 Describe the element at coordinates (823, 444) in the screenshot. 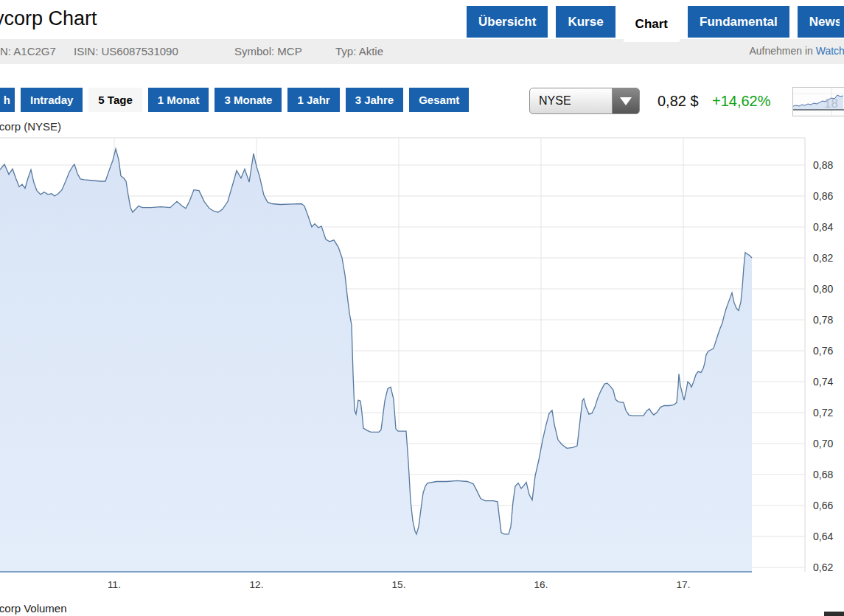

I see `y-tick-0,70: 0,70` at that location.